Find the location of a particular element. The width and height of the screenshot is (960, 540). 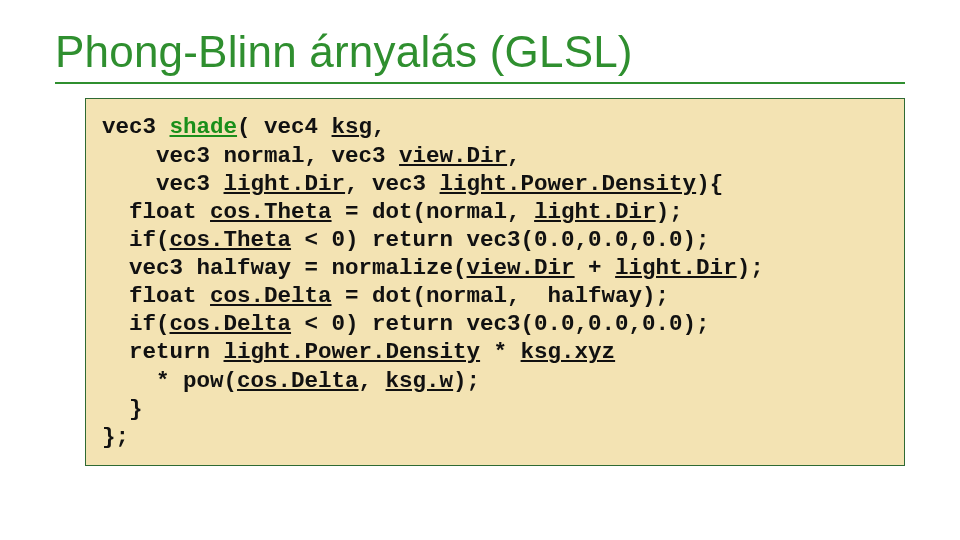

code-text: ksg.w is located at coordinates (420, 381).